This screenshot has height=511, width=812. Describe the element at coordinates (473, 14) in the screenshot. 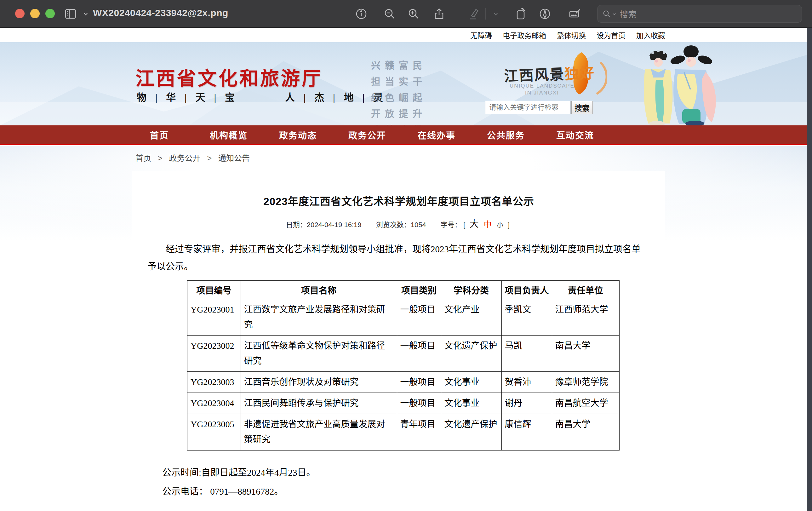

I see `highlight-pen-icon` at that location.